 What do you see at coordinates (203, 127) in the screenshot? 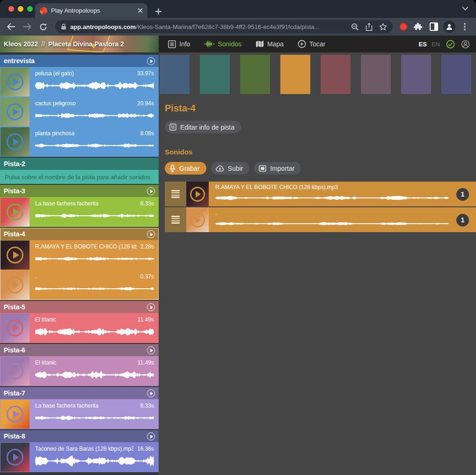
I see `edit-track-info-button: Editar info de pista` at bounding box center [203, 127].